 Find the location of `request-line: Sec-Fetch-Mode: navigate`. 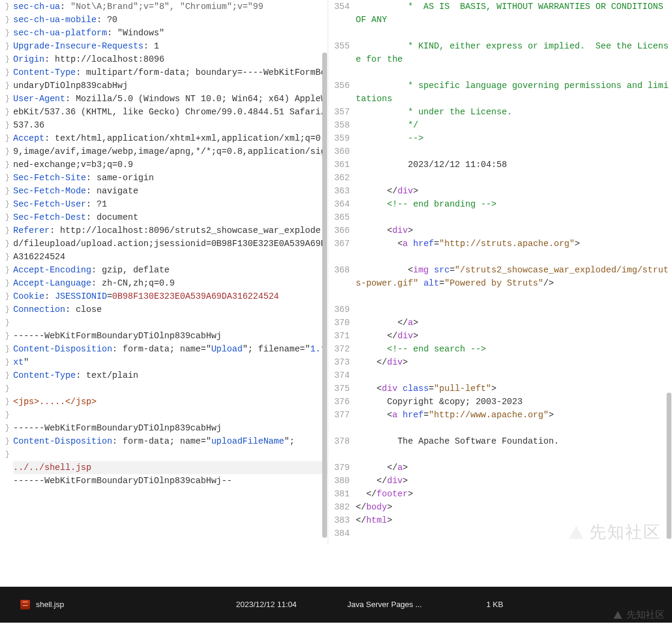

request-line: Sec-Fetch-Mode: navigate is located at coordinates (170, 191).